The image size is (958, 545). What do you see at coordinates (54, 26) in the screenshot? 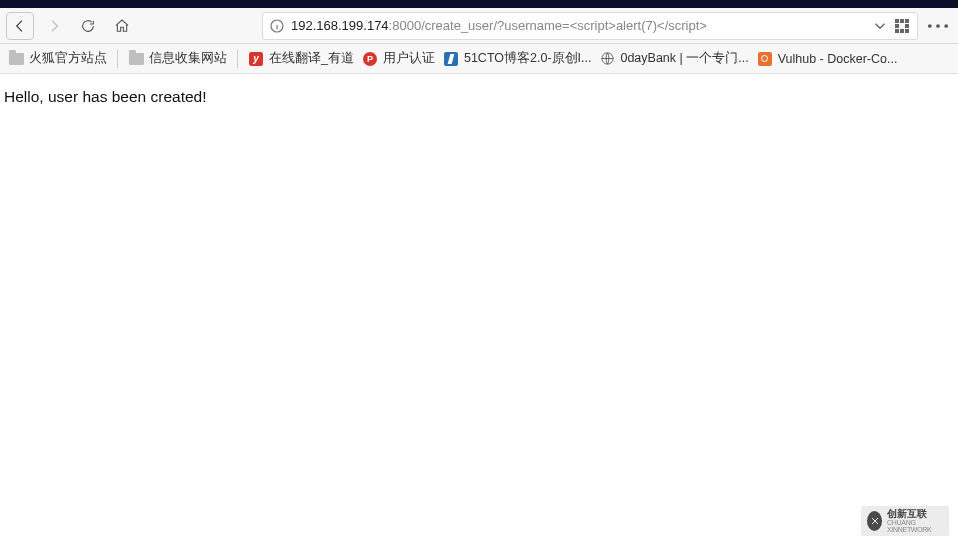
I see `forward-button` at bounding box center [54, 26].